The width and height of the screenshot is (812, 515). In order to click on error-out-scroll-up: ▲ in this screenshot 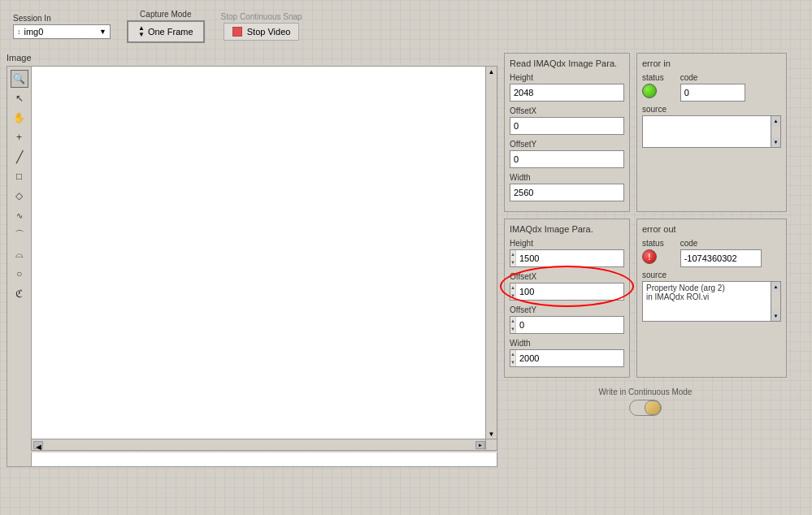, I will do `click(775, 287)`.